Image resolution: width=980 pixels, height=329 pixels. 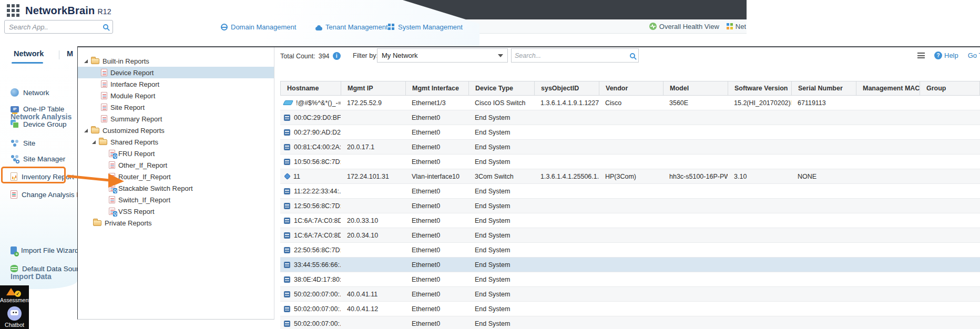 What do you see at coordinates (630, 118) in the screenshot?
I see `table-row: 00:0C:29:D0:BF:...Ethernet0End System` at bounding box center [630, 118].